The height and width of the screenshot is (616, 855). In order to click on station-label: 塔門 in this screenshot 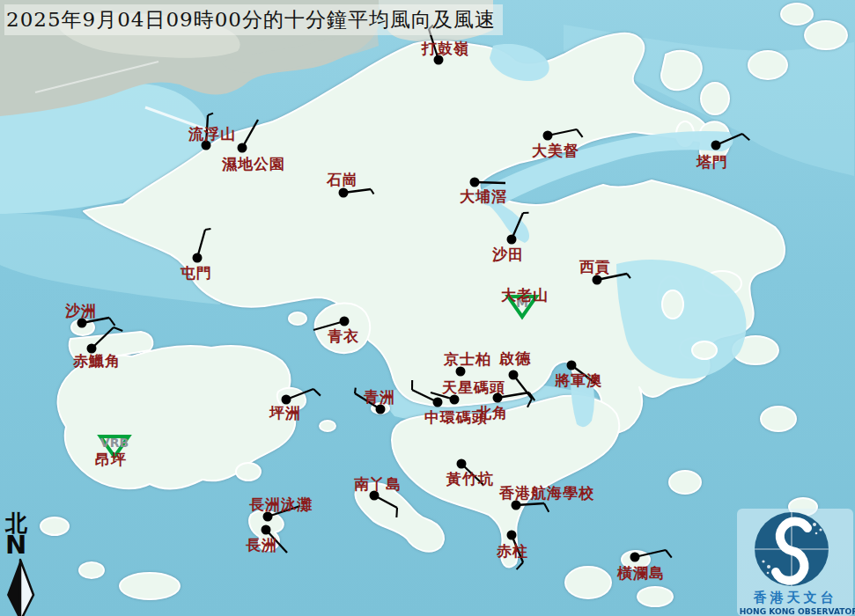, I will do `click(711, 162)`.